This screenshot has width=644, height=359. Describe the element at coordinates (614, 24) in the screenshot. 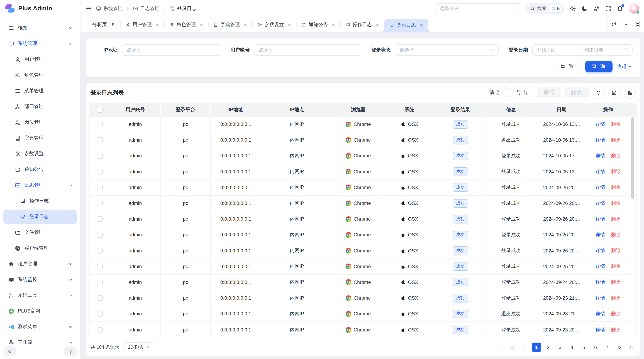

I see `refresh-tab-button` at that location.